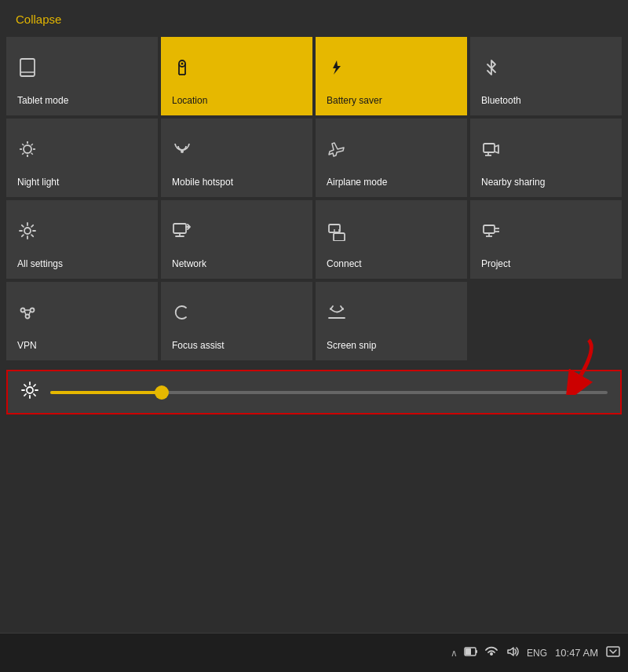 Image resolution: width=628 pixels, height=672 pixels. I want to click on tile-vpn: VPN, so click(82, 321).